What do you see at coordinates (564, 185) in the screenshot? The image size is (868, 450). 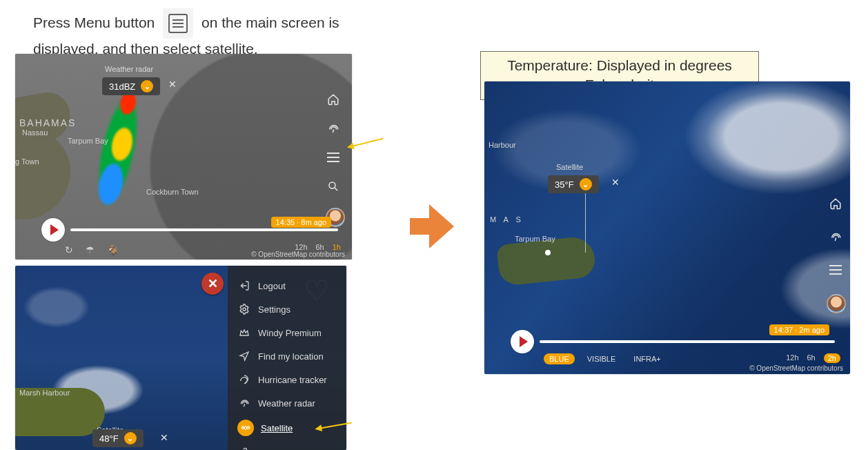 I see `pill-value: 35°F` at bounding box center [564, 185].